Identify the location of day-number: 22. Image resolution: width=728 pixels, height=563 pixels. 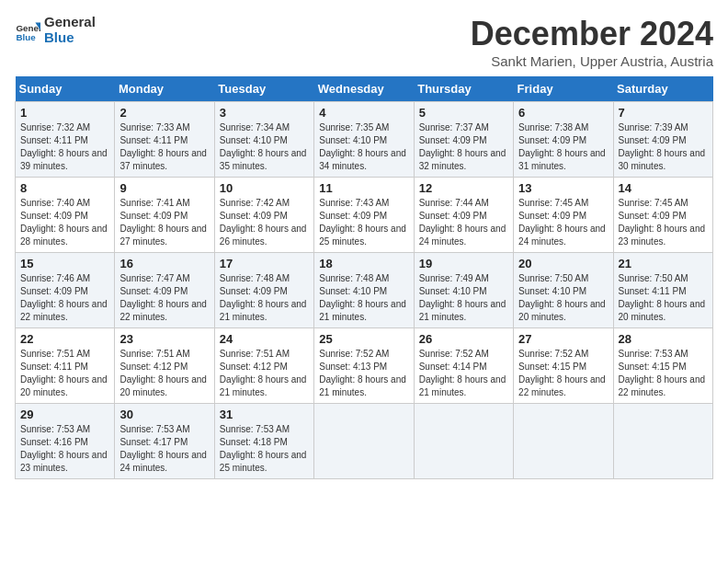
(64, 339).